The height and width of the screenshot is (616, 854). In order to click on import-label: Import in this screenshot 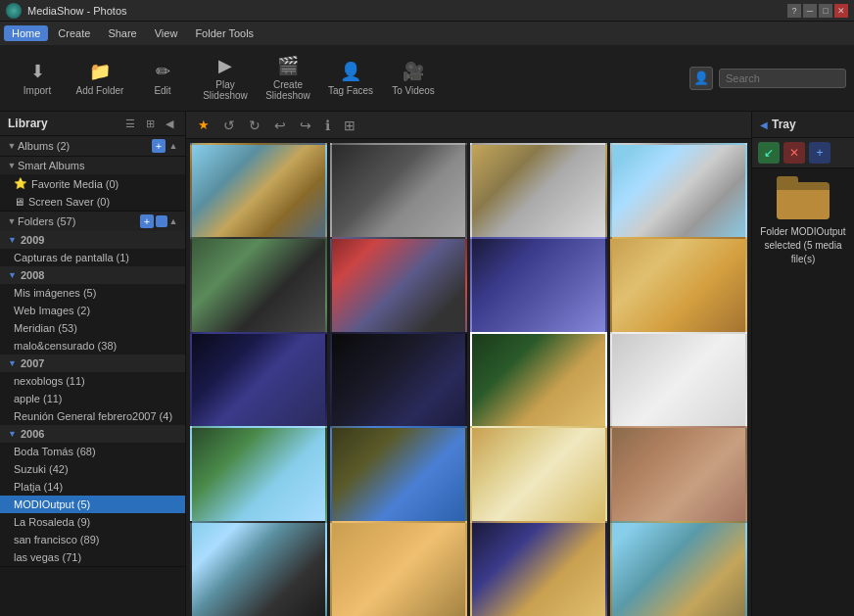, I will do `click(37, 90)`.